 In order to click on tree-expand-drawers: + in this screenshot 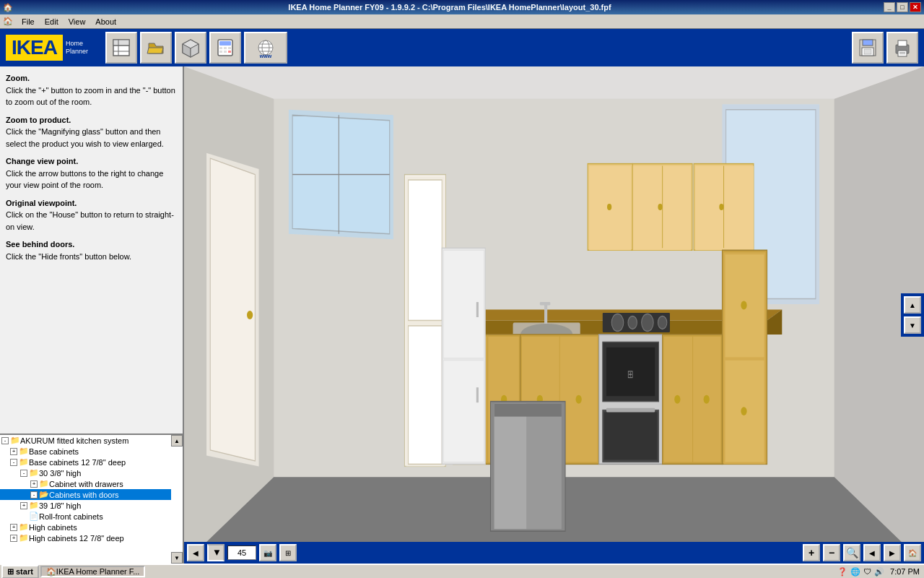, I will do `click(34, 484)`.